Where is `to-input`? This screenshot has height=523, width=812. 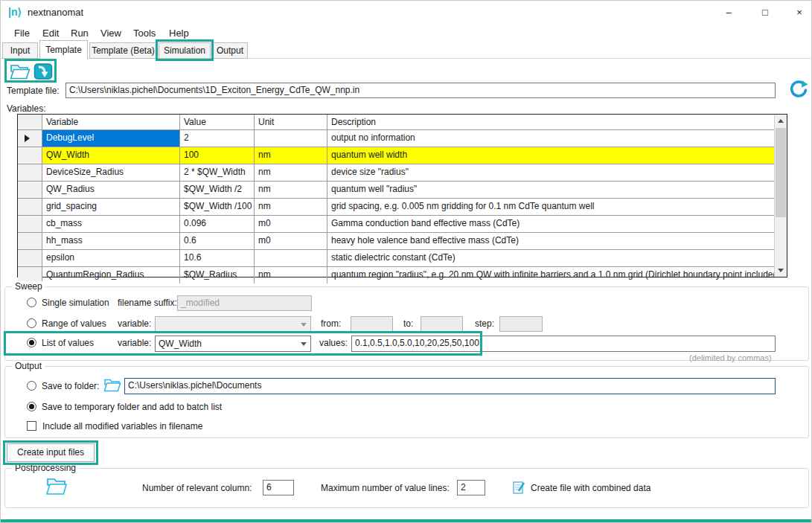
to-input is located at coordinates (442, 324).